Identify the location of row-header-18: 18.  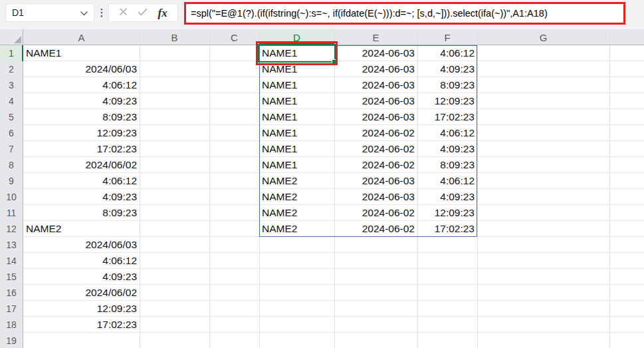
(11, 325).